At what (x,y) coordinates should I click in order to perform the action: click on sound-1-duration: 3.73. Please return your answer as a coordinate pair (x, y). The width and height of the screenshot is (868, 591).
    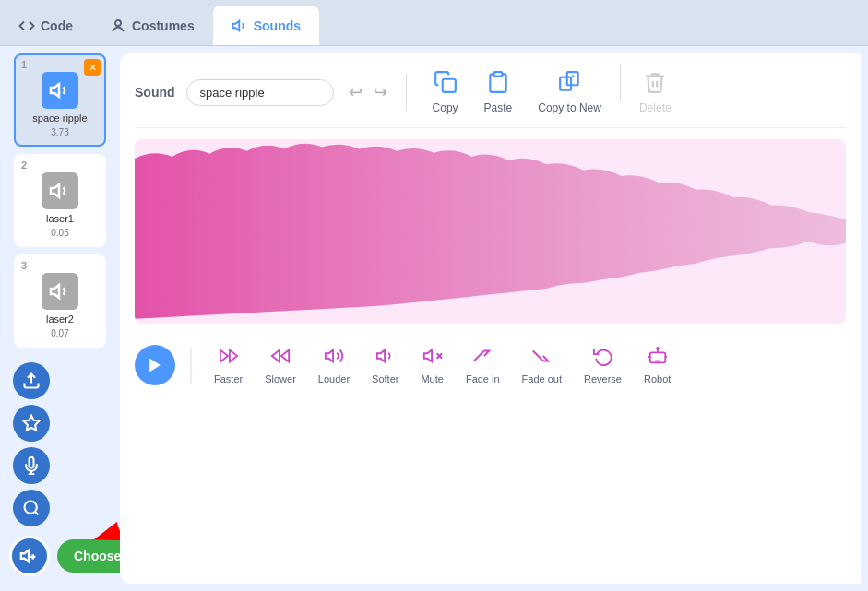
    Looking at the image, I should click on (59, 133).